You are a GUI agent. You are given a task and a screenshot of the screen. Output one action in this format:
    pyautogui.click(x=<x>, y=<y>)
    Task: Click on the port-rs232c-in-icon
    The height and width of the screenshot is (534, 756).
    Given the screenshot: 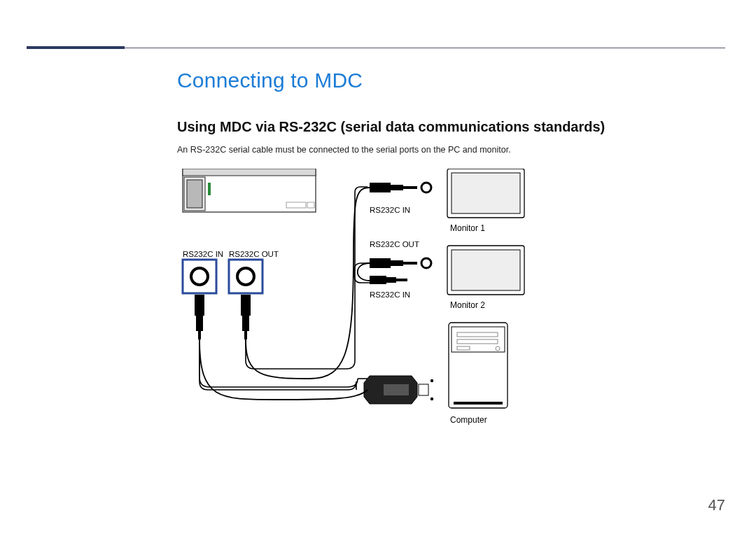 What is the action you would take?
    pyautogui.click(x=200, y=276)
    